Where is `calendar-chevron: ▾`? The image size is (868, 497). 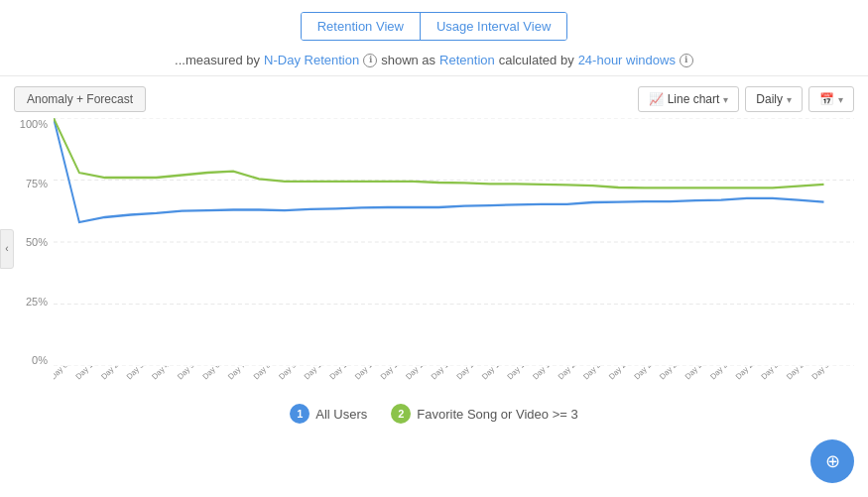 calendar-chevron: ▾ is located at coordinates (841, 99).